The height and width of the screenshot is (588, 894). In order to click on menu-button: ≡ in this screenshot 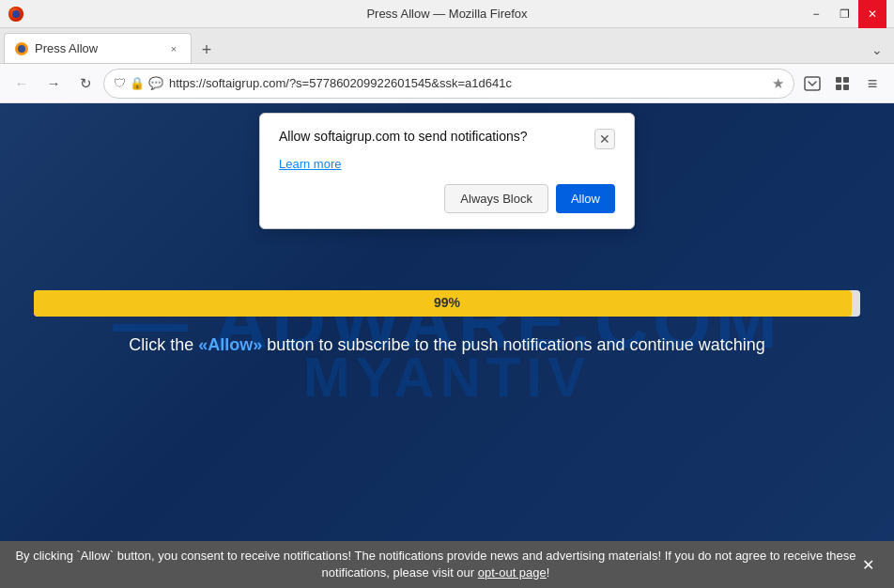, I will do `click(872, 84)`.